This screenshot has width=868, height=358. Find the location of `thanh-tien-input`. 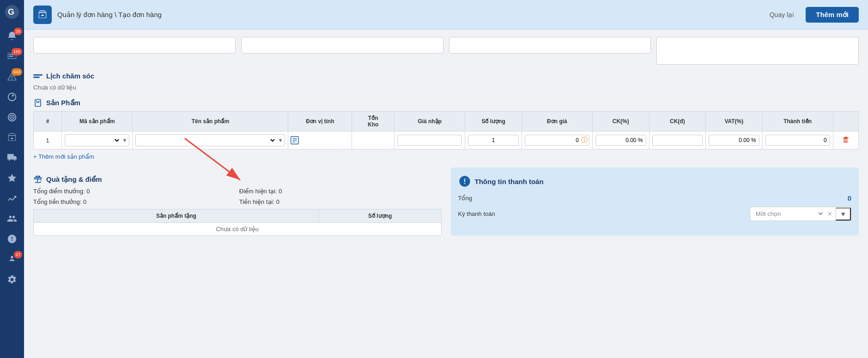

thanh-tien-input is located at coordinates (798, 140).